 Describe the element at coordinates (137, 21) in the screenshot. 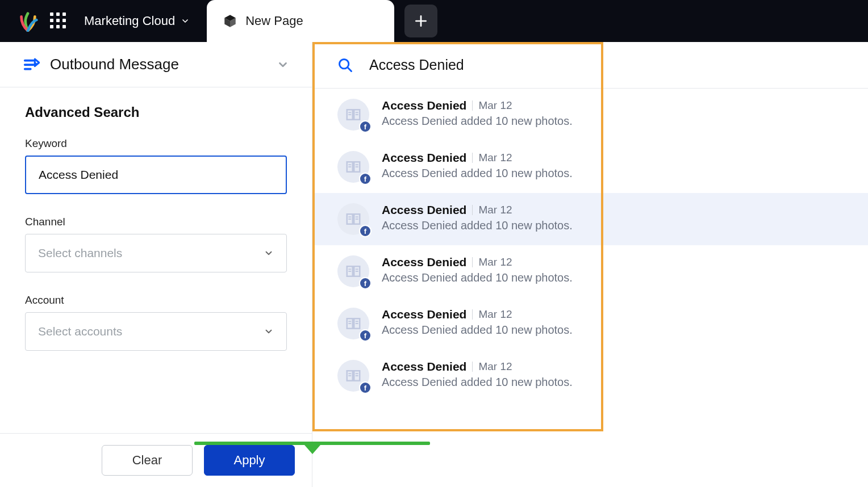

I see `module-switcher: Marketing Cloud` at that location.